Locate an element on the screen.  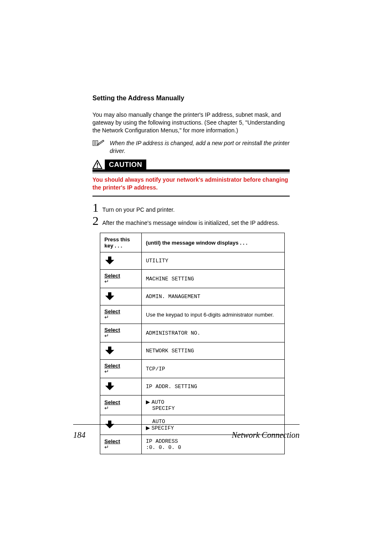
note-pen-icon is located at coordinates (99, 144).